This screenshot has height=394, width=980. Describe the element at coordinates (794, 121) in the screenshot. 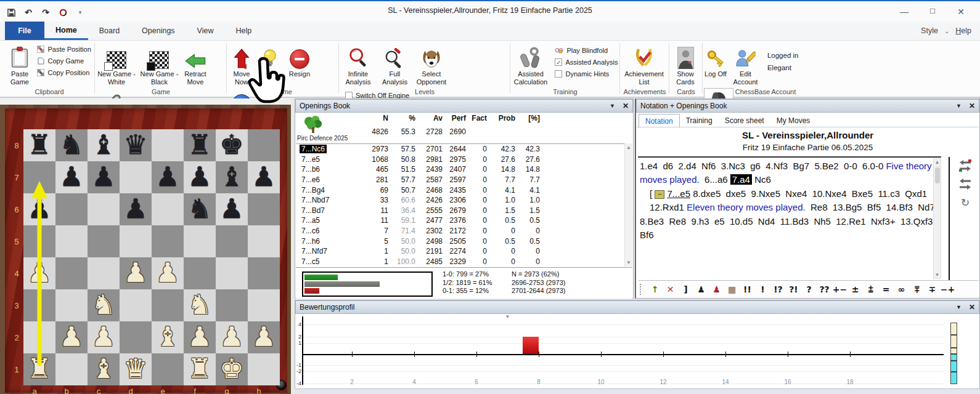

I see `notation-tab-my-moves: My Moves` at that location.